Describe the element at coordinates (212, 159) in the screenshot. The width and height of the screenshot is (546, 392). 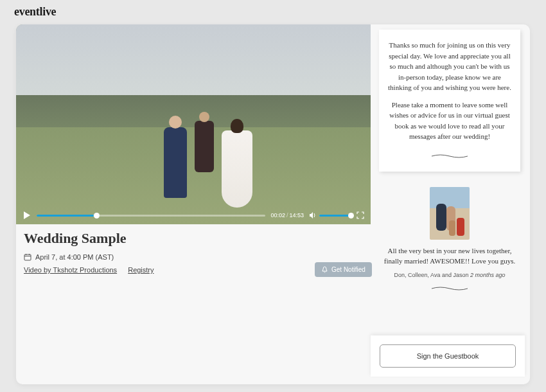
I see `video-subjects` at that location.